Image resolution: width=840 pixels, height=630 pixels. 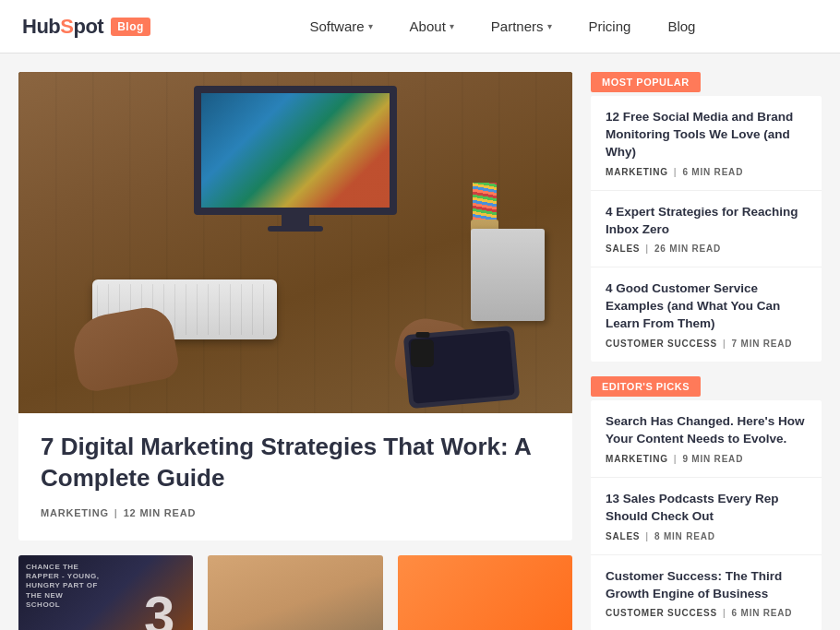 I want to click on article-grid: Chance the Rapper - Young, Hungry Part o…, so click(x=295, y=592).